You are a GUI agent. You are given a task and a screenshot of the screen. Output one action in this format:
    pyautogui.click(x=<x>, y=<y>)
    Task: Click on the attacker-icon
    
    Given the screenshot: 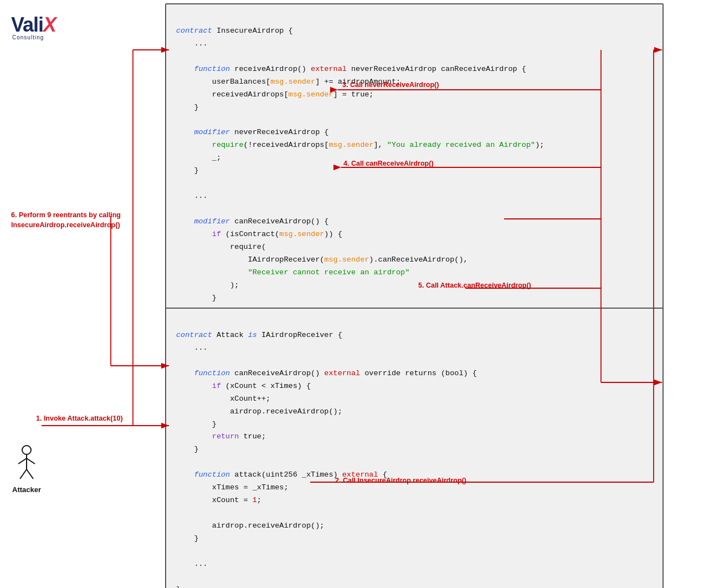 What is the action you would take?
    pyautogui.click(x=27, y=464)
    